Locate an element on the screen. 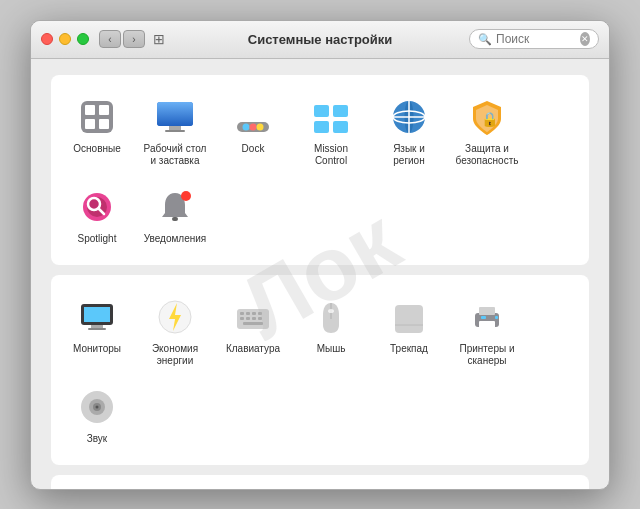 The width and height of the screenshot is (640, 509). icon-item-keyboard: Клавиатура is located at coordinates (253, 331).